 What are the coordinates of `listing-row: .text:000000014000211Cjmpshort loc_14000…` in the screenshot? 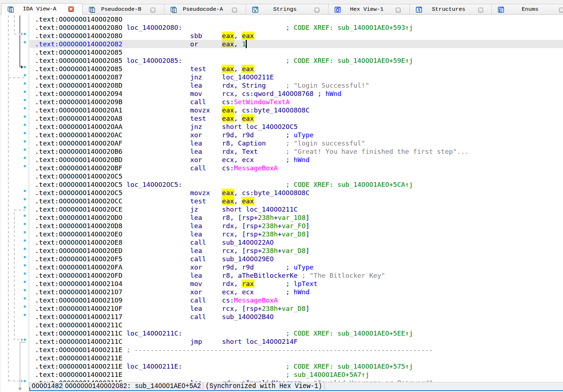 It's located at (296, 341).